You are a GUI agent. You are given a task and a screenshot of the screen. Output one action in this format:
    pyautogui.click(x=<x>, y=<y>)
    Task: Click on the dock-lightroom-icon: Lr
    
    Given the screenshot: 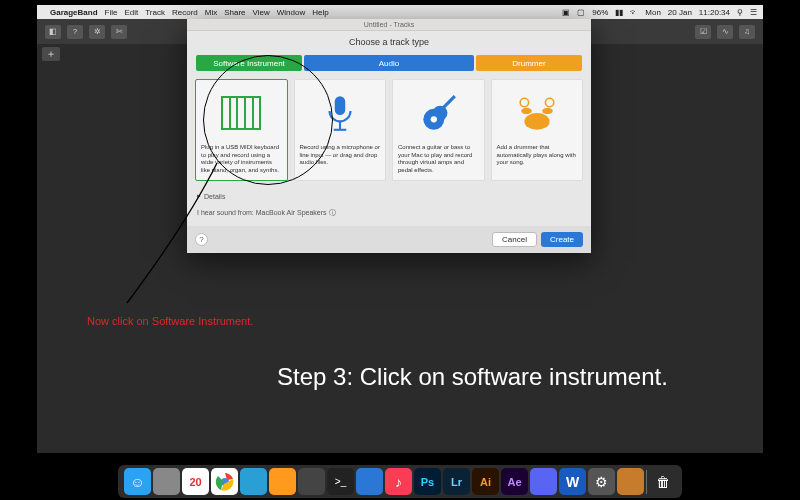 What is the action you would take?
    pyautogui.click(x=456, y=482)
    